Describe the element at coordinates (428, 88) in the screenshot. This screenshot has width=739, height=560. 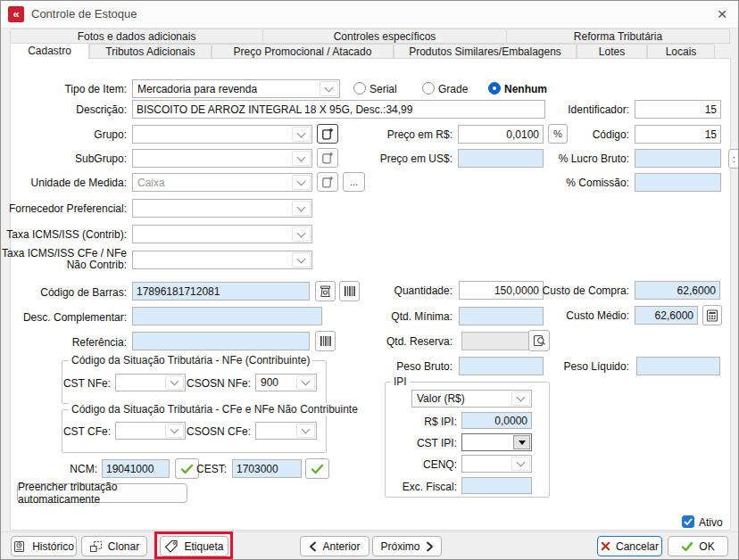
I see `radio-grade` at that location.